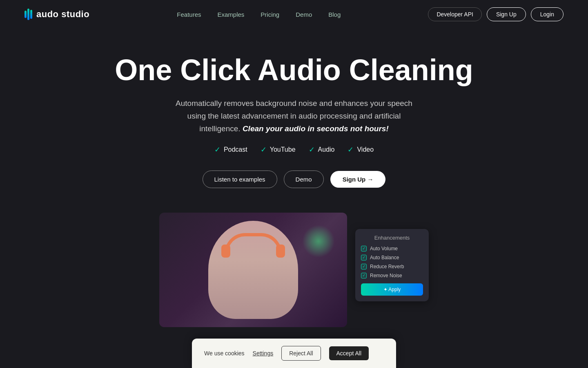 Image resolution: width=588 pixels, height=368 pixels. I want to click on reject-all-button: Reject All, so click(301, 353).